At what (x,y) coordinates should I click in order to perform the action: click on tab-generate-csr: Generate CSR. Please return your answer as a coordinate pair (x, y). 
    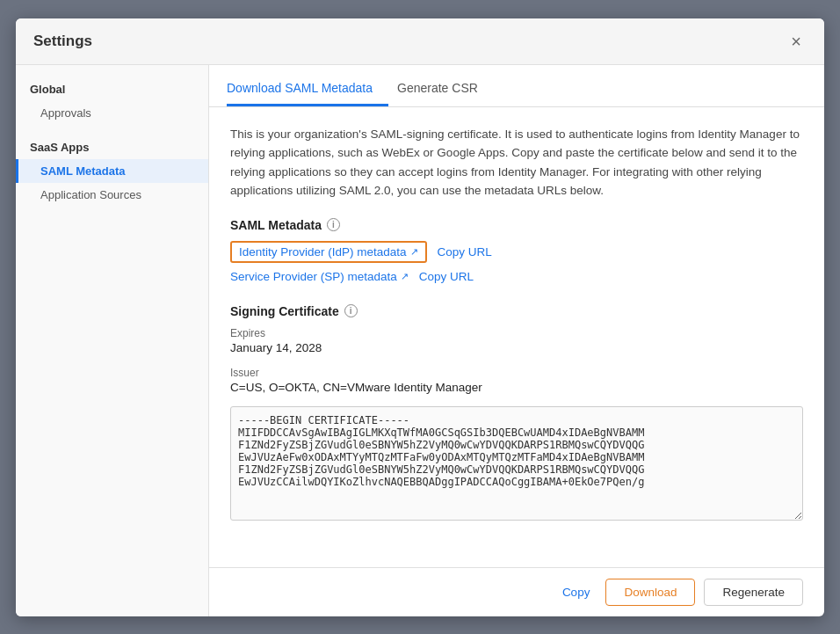
    Looking at the image, I should click on (445, 90).